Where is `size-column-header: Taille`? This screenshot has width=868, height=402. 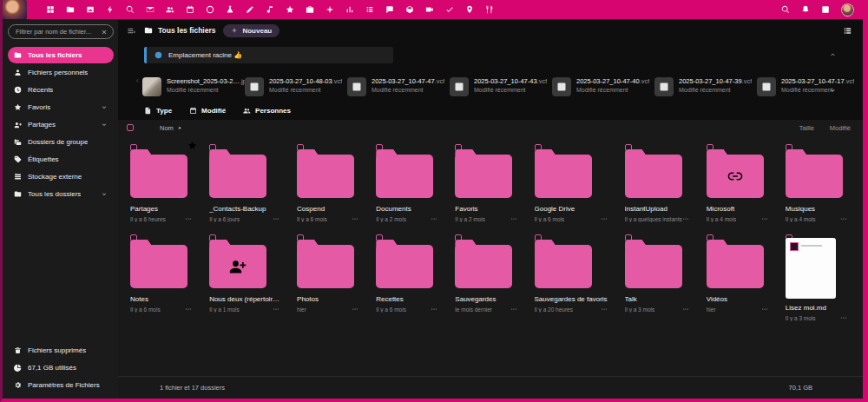
size-column-header: Taille is located at coordinates (807, 129).